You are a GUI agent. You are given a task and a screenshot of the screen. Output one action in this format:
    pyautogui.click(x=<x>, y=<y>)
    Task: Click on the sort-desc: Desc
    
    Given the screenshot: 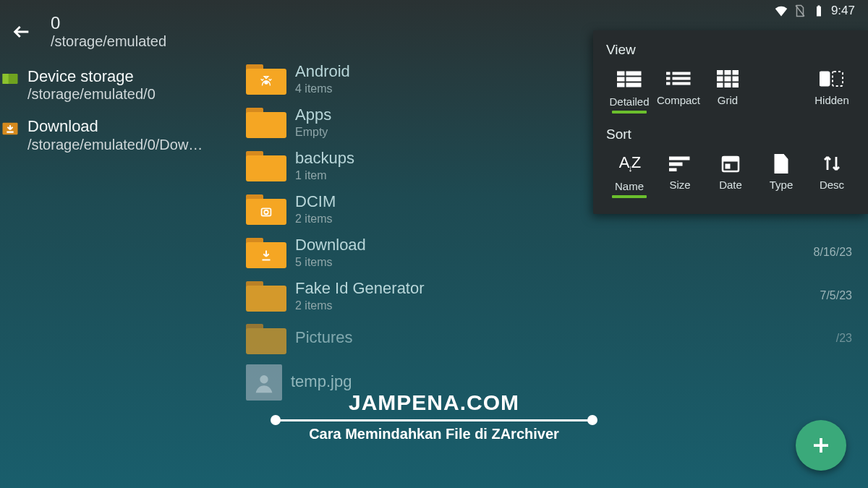 What is the action you would take?
    pyautogui.click(x=832, y=175)
    